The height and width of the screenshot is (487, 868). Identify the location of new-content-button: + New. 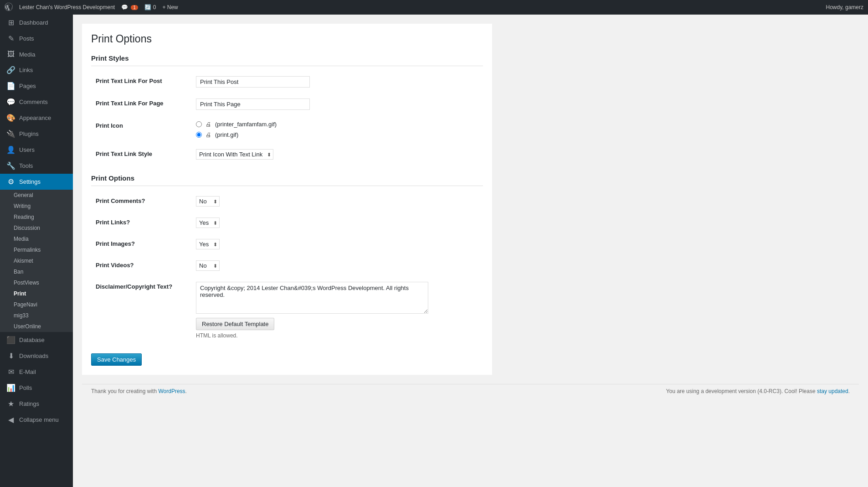
(170, 7).